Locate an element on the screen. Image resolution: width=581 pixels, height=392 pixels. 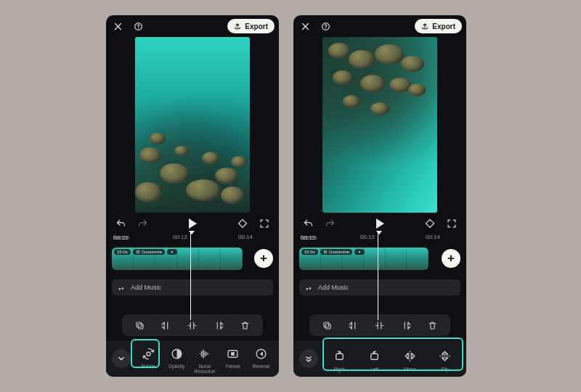
reverse-icon is located at coordinates (261, 354).